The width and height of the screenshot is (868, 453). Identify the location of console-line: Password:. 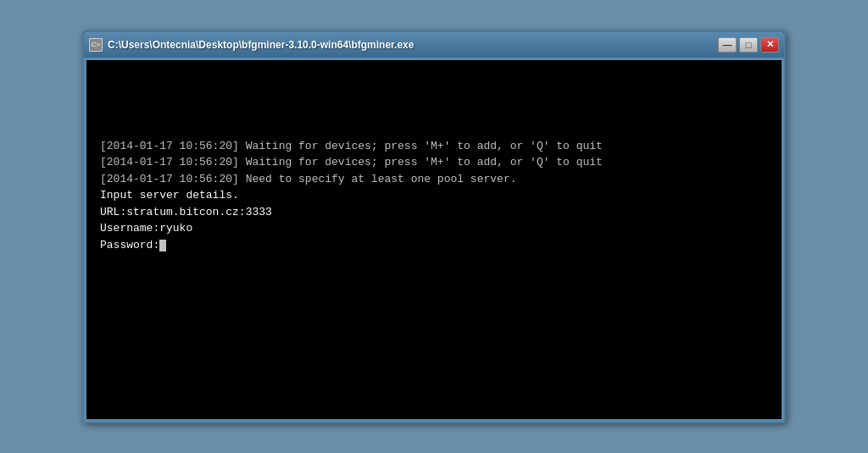
(434, 246).